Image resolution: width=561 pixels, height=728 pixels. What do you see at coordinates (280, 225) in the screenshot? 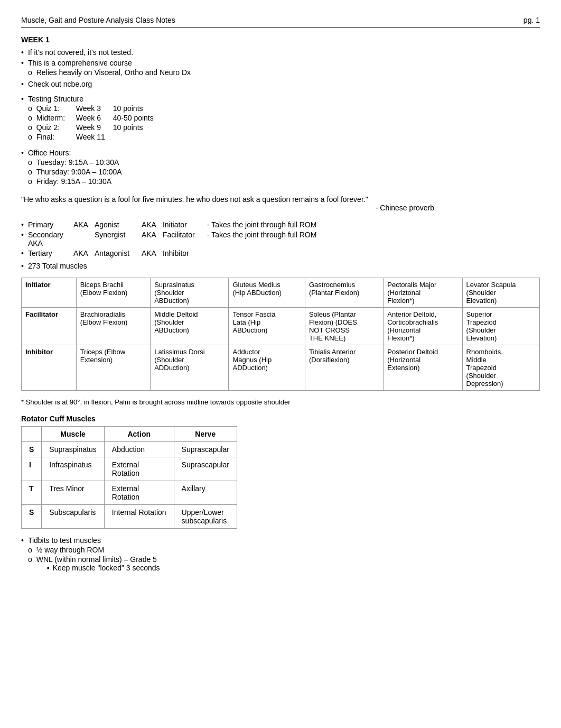
I see `term-primary: Primary AKA Agonist AKA Initiator - Take…` at bounding box center [280, 225].